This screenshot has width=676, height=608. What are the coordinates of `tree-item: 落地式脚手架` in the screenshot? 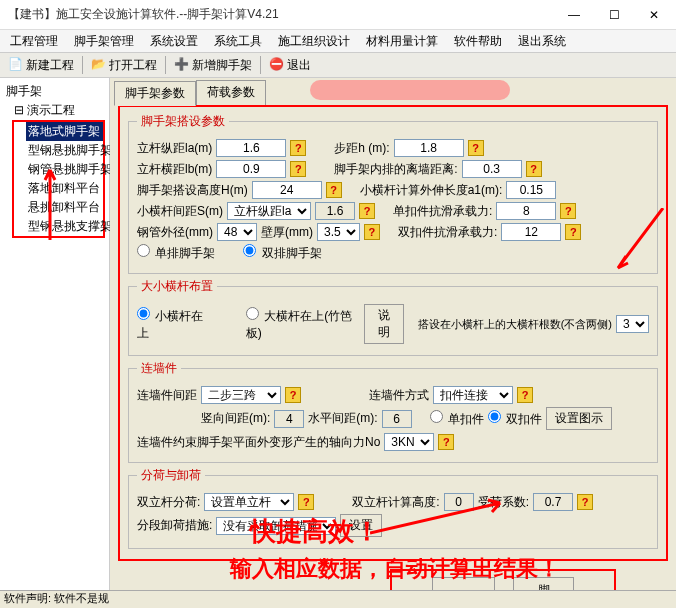 It's located at (64, 132).